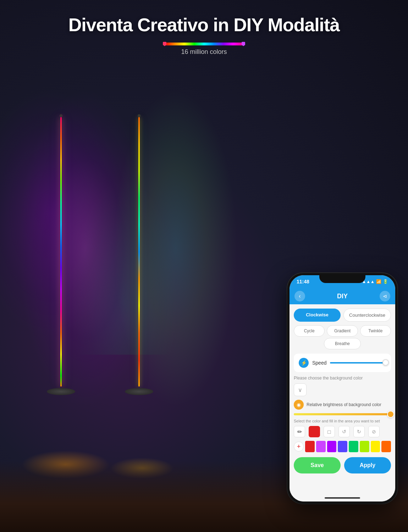 This screenshot has height=532, width=408. I want to click on direction-row: Clockwise Counterclockwise, so click(342, 315).